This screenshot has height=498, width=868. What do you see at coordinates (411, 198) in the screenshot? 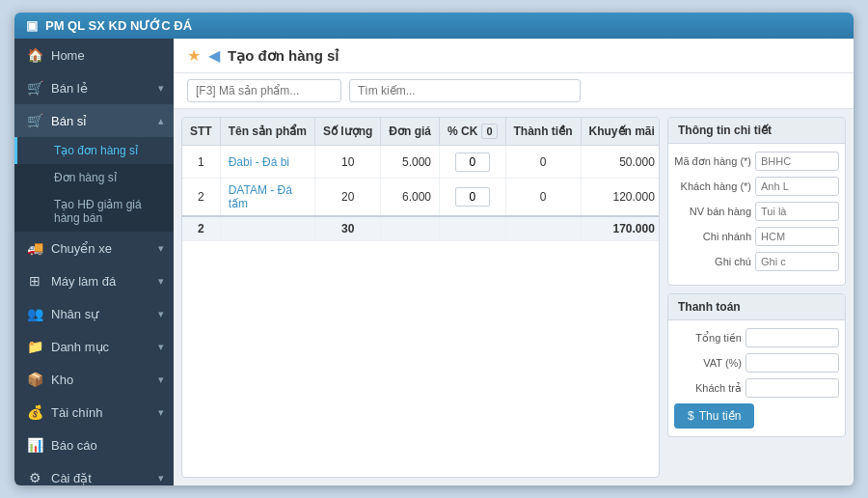
I see `cell-price-2: 6.000` at bounding box center [411, 198].